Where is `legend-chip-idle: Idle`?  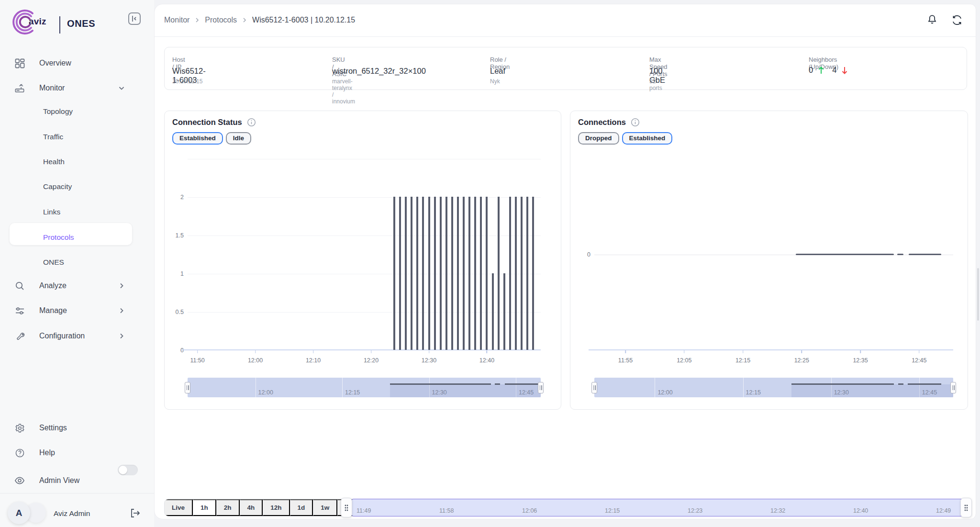 legend-chip-idle: Idle is located at coordinates (238, 138).